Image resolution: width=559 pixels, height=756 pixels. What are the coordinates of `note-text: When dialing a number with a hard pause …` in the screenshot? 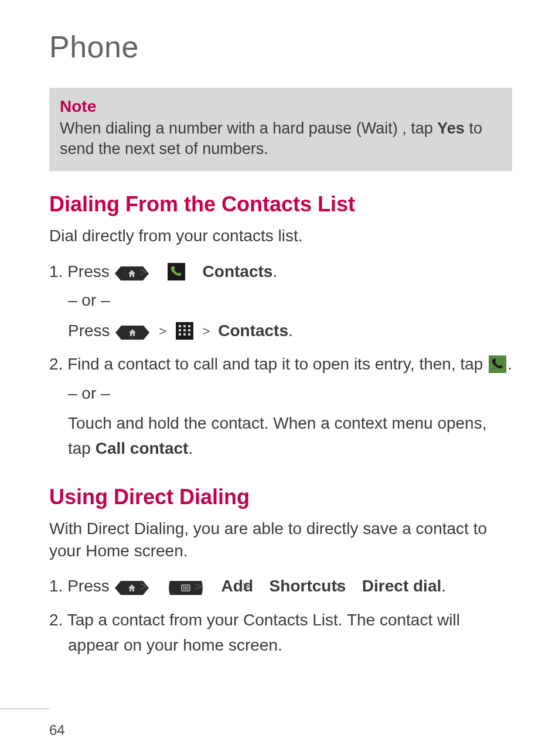 It's located at (271, 138).